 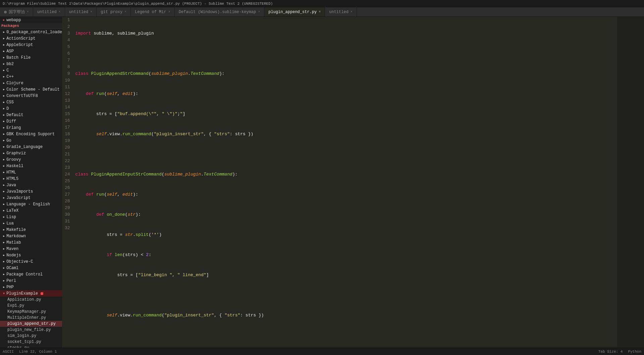 I want to click on sidebar-item-nodejs: ▸ Nodejs, so click(x=31, y=255).